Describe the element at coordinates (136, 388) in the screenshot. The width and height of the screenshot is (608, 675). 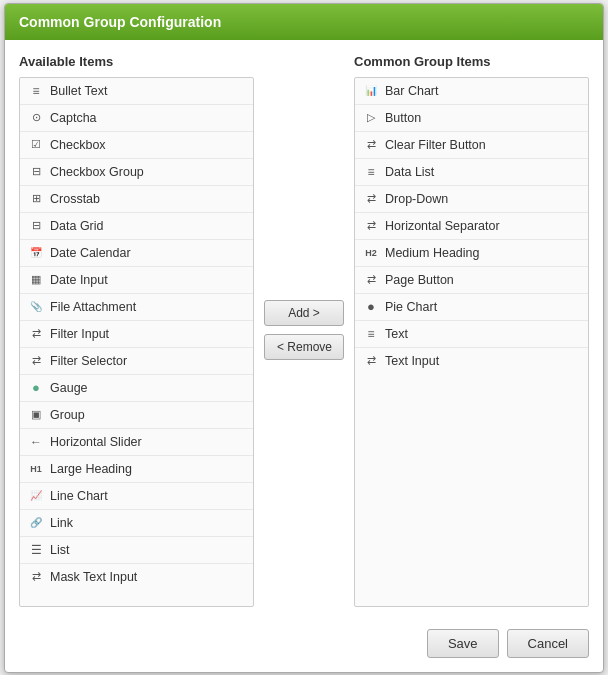
I see `list-item: Gauge` at that location.